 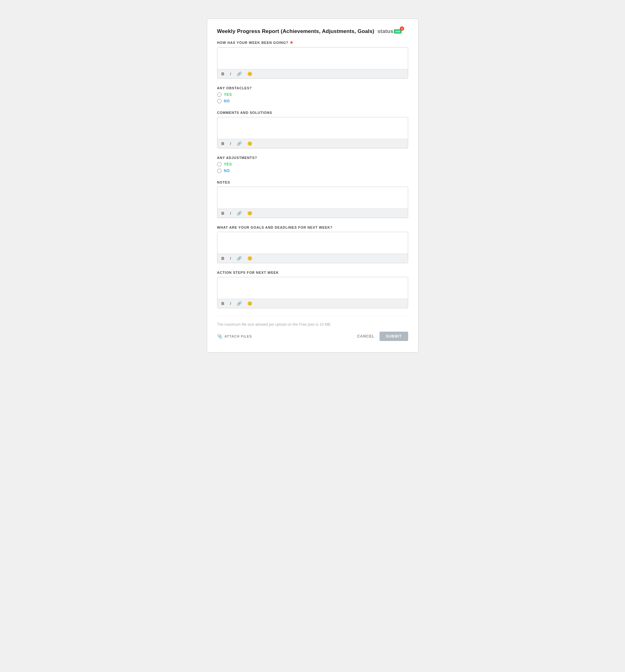 I want to click on obstacles-radio-group: YES NO, so click(x=313, y=98).